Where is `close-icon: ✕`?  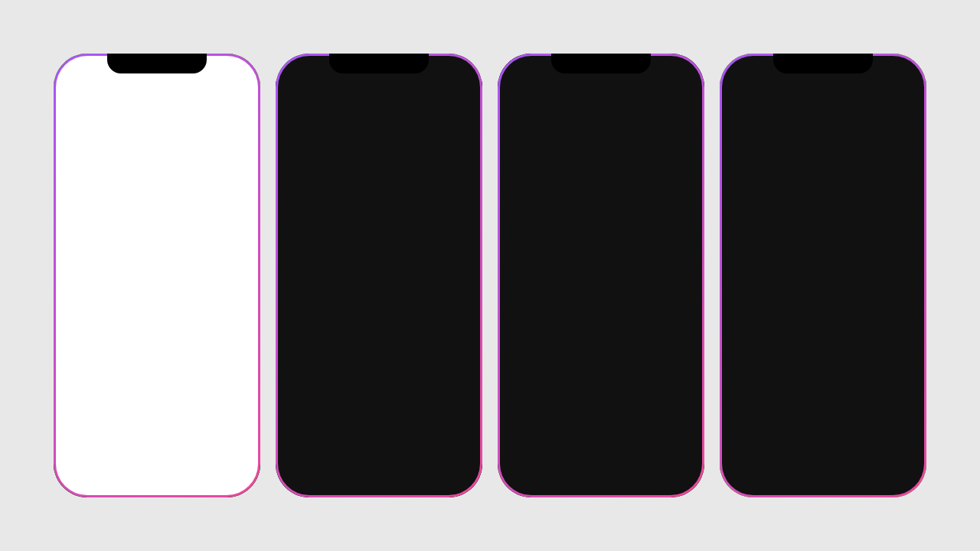 close-icon: ✕ is located at coordinates (746, 101).